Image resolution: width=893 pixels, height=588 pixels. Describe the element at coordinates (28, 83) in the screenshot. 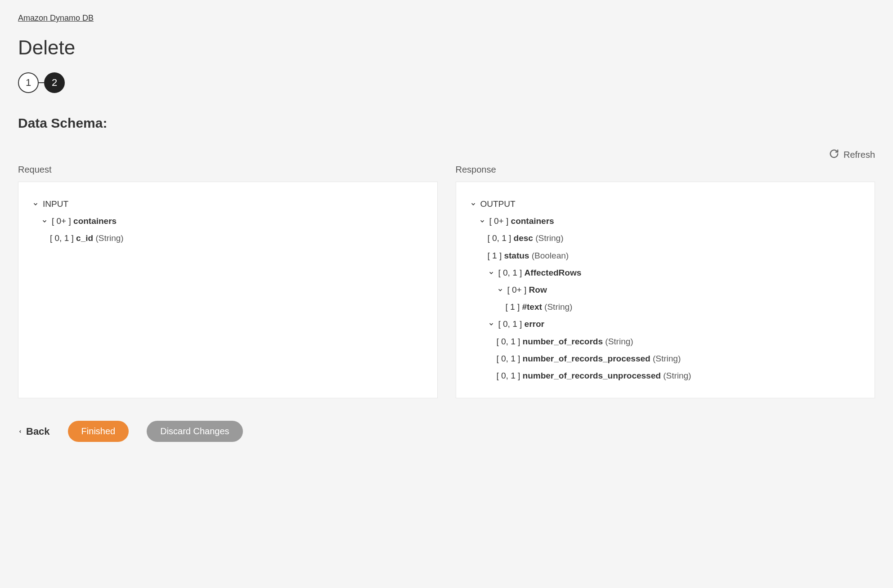

I see `step-1: 1` at that location.